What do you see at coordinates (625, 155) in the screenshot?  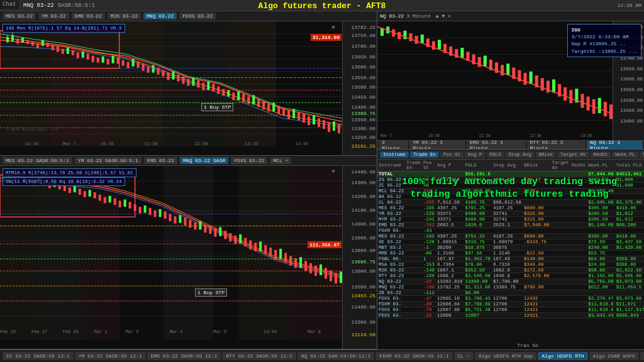 I see `trades-tab-weekpl: Week PL` at bounding box center [625, 155].